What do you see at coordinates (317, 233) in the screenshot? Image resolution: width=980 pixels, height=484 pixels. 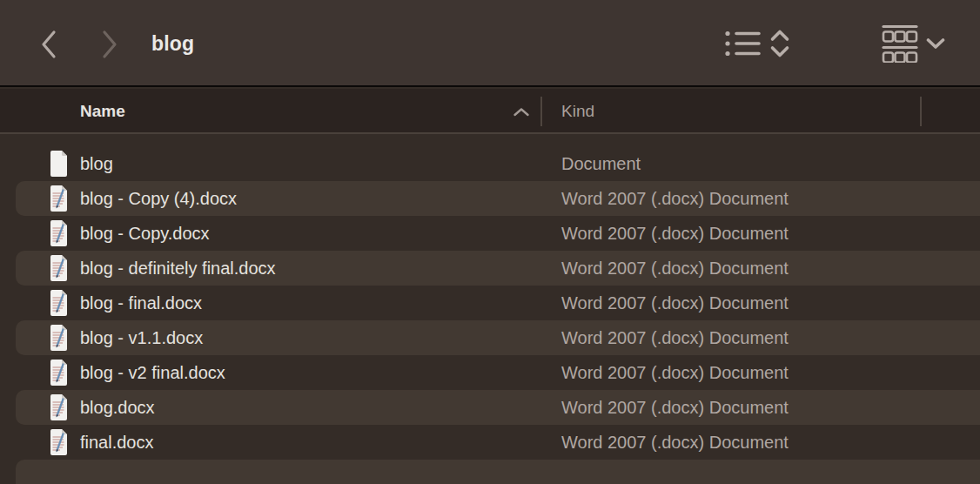 I see `file-name: blog - Copy.docx` at bounding box center [317, 233].